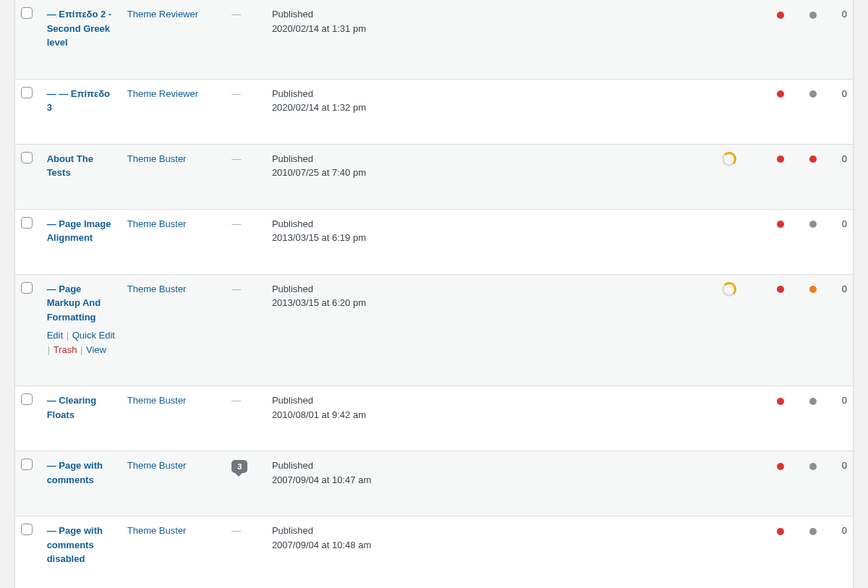 This screenshot has width=868, height=588. Describe the element at coordinates (434, 242) in the screenshot. I see `table-row: — Page Image Alignment Theme Buster — Pu…` at that location.